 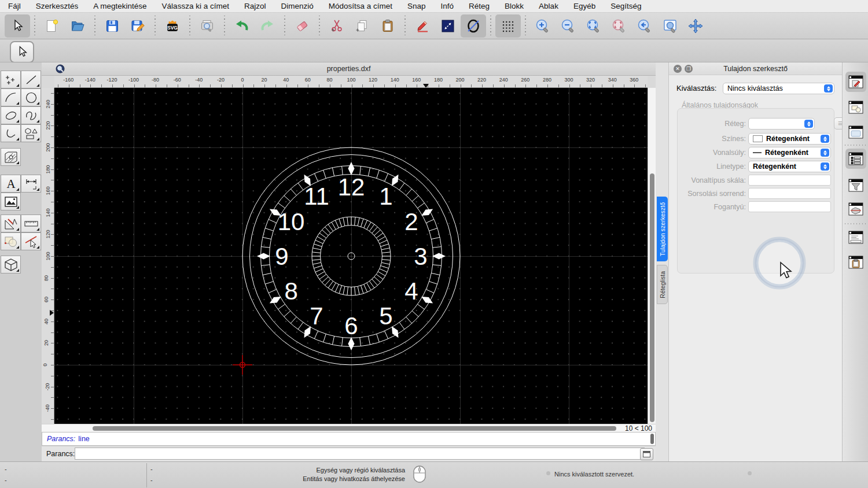 I want to click on selection-dropdown: Nincs kiválasztás, so click(x=779, y=88).